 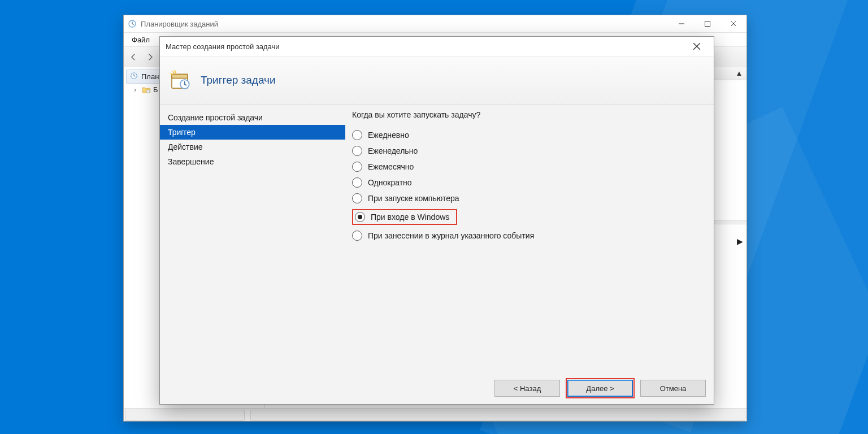 I want to click on scheduler-titlebar: Планировщик заданий, so click(x=435, y=24).